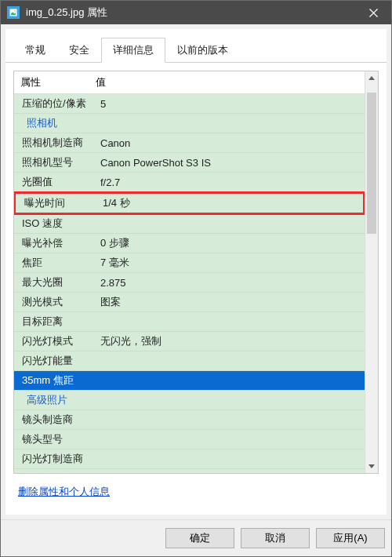 The height and width of the screenshot is (557, 392). I want to click on scroll-track, so click(372, 272).